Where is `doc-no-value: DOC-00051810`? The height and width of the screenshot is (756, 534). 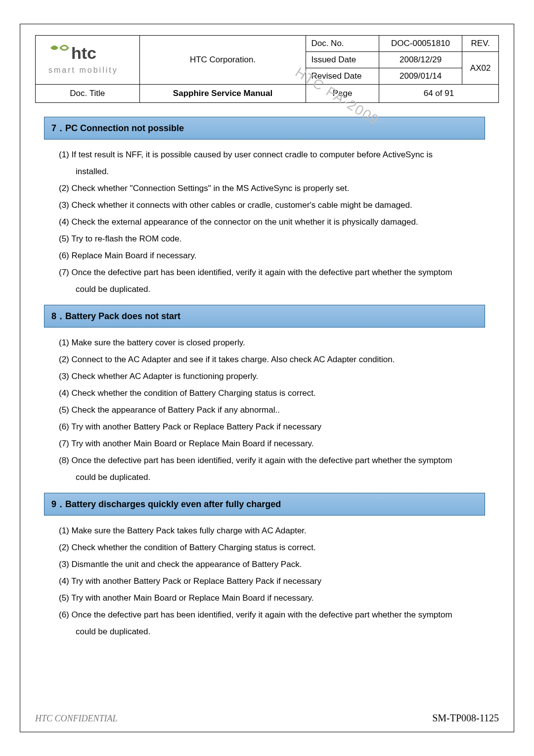 doc-no-value: DOC-00051810 is located at coordinates (420, 44).